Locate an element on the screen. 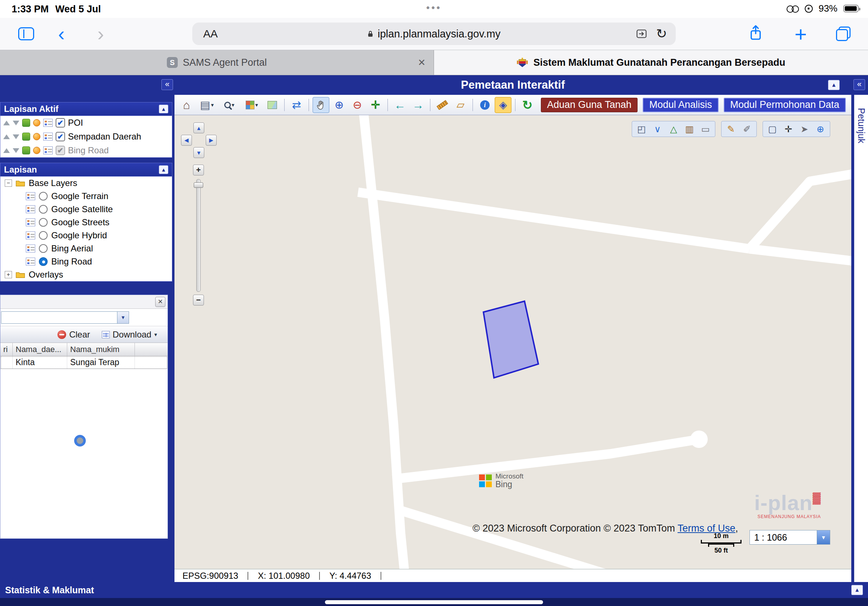  collapse-petunjuk-button is located at coordinates (859, 85).